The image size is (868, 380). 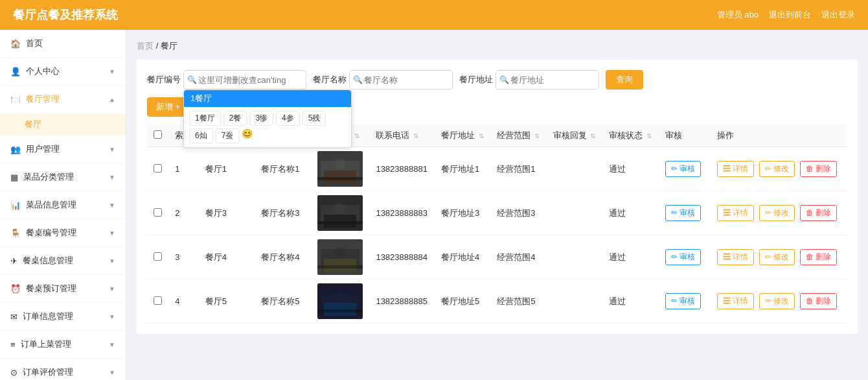 What do you see at coordinates (63, 178) in the screenshot?
I see `sidebar-item-dish-category: ▦ 菜品分类管理 ▼` at bounding box center [63, 178].